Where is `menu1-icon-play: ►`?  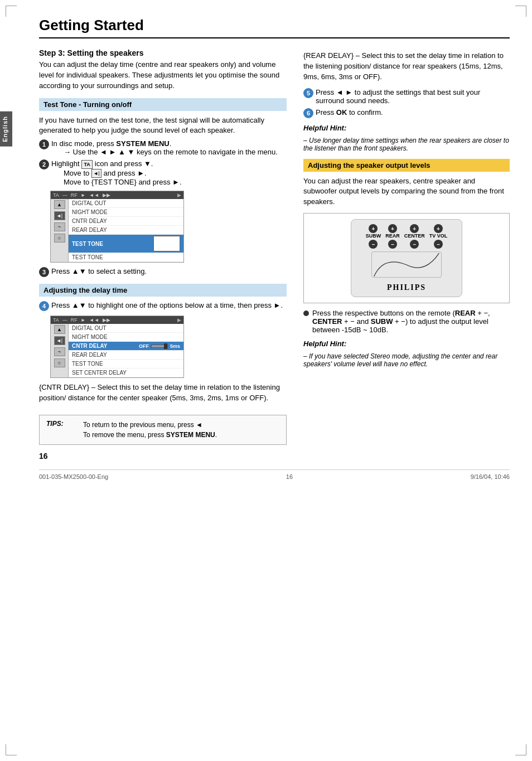
menu1-icon-play: ► is located at coordinates (84, 195).